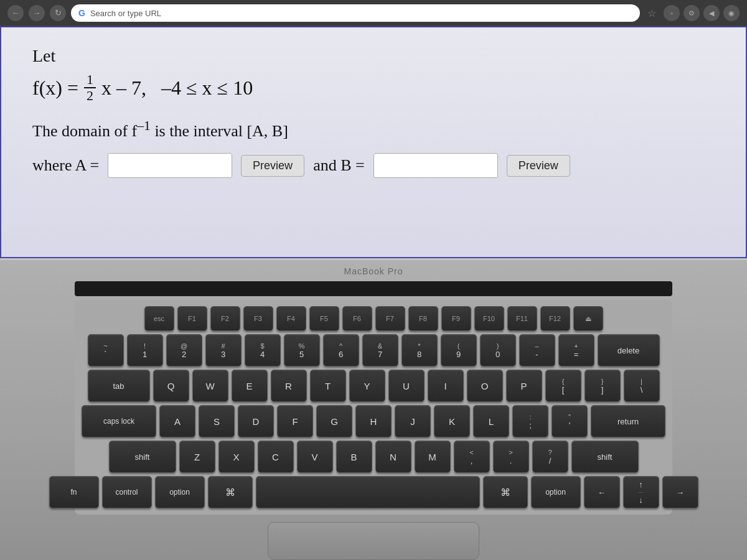 The image size is (747, 560). What do you see at coordinates (459, 350) in the screenshot?
I see `key-9: (9` at bounding box center [459, 350].